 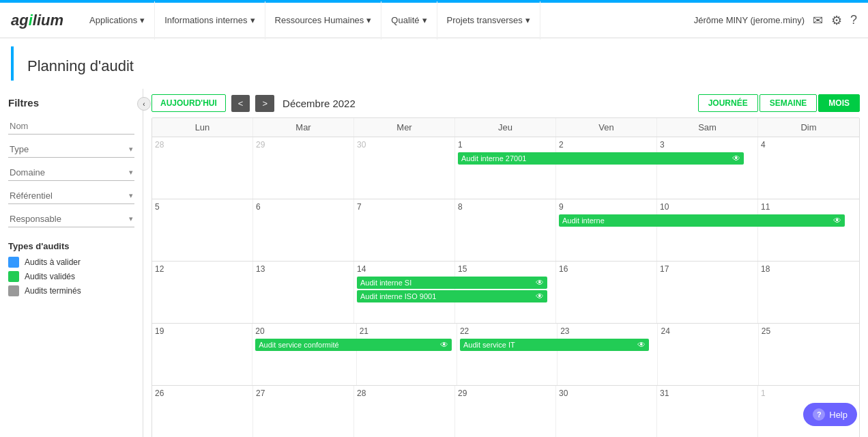 What do you see at coordinates (71, 102) in the screenshot?
I see `sidebar-title: Filtres` at bounding box center [71, 102].